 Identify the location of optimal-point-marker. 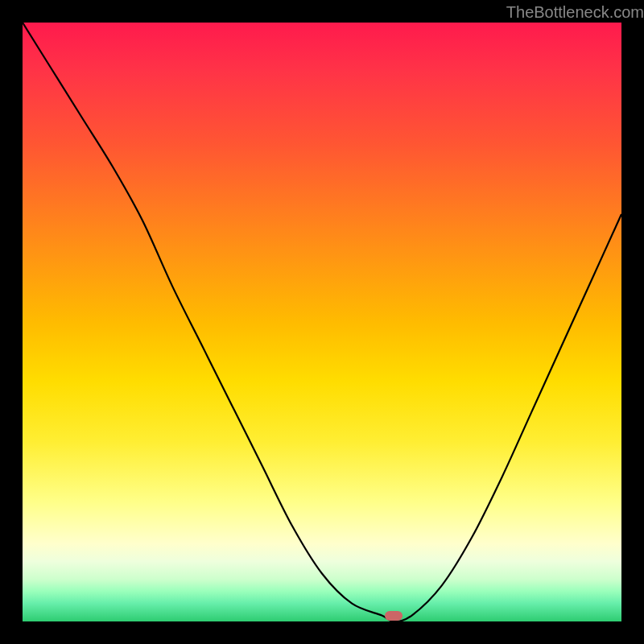
(394, 616).